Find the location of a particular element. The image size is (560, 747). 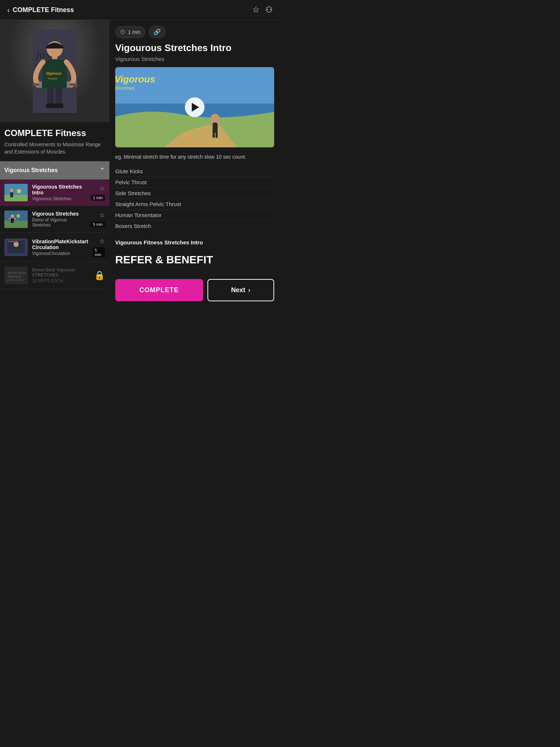

exercise-item: Straight Arms Pelvic Thrust is located at coordinates (195, 204).